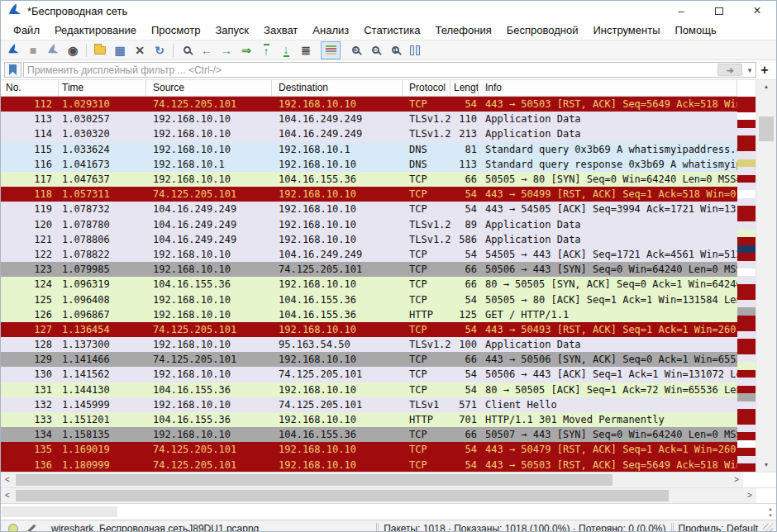 Image resolution: width=777 pixels, height=532 pixels. What do you see at coordinates (96, 30) in the screenshot?
I see `menu-item-edit: Редактирование` at bounding box center [96, 30].